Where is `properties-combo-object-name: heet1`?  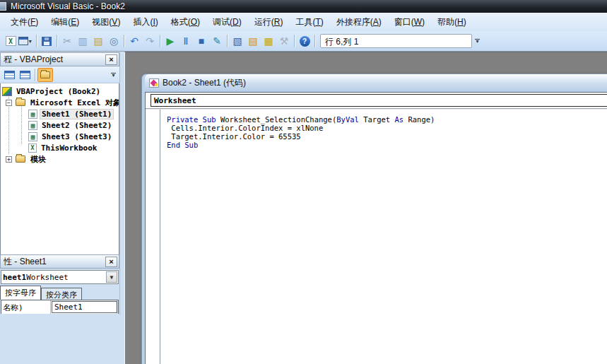
properties-combo-object-name: heet1 is located at coordinates (14, 277).